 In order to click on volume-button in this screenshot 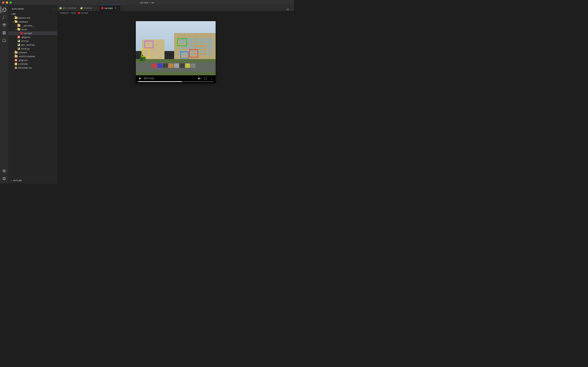, I will do `click(199, 79)`.